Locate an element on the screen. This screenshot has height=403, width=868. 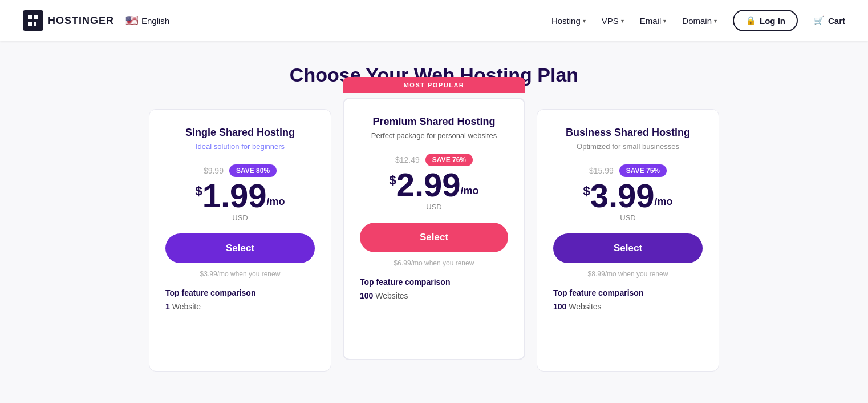
plan-title: Business Shared Hosting is located at coordinates (628, 132).